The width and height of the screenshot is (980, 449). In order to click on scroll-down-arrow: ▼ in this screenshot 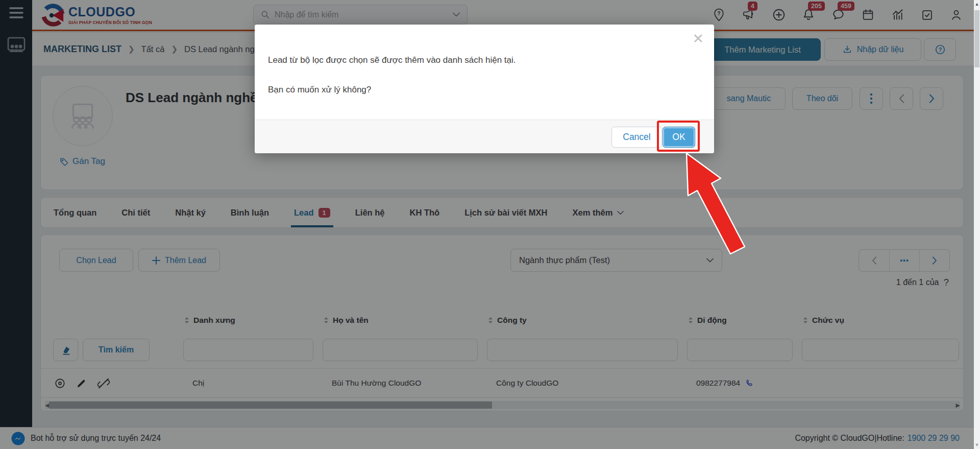, I will do `click(977, 445)`.